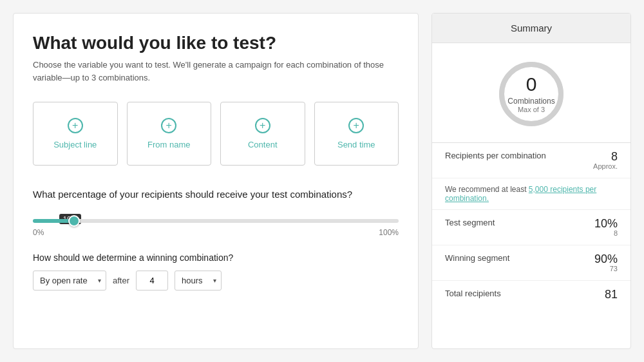 This screenshot has height=362, width=644. Describe the element at coordinates (198, 281) in the screenshot. I see `time-select: hours days` at that location.